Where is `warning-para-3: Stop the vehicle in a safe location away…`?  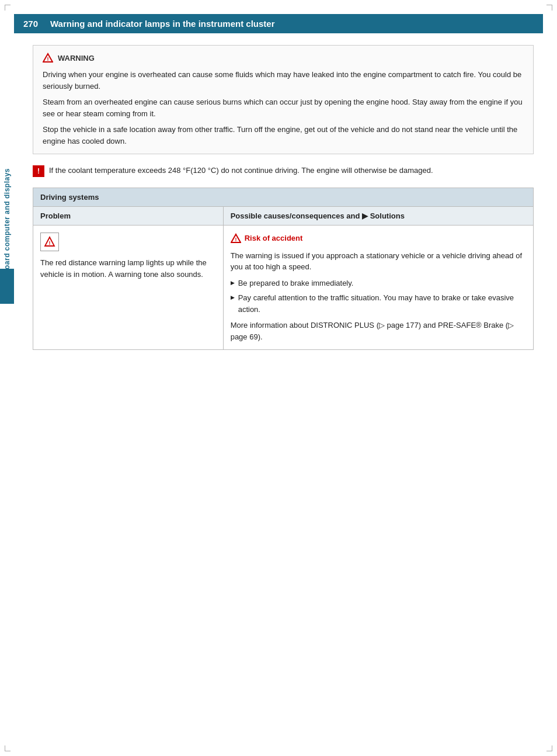
warning-para-3: Stop the vehicle in a safe location away… is located at coordinates (283, 136).